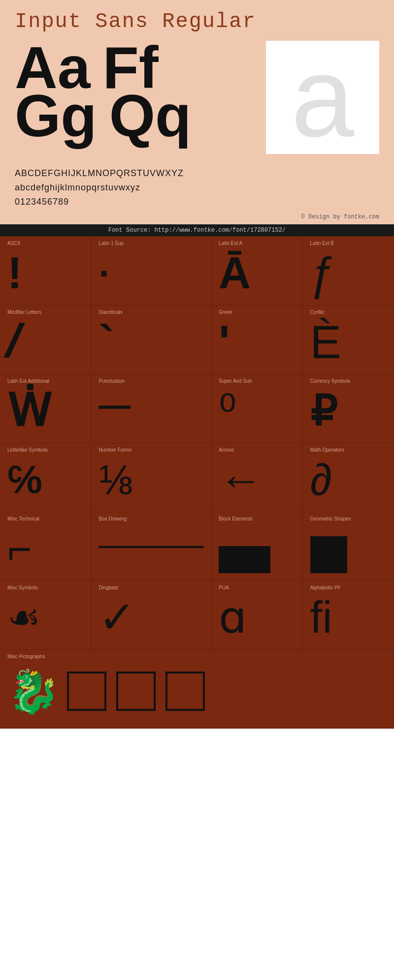 This screenshot has height=980, width=394. What do you see at coordinates (349, 342) in the screenshot?
I see `glyph-cyrillic: È` at bounding box center [349, 342].